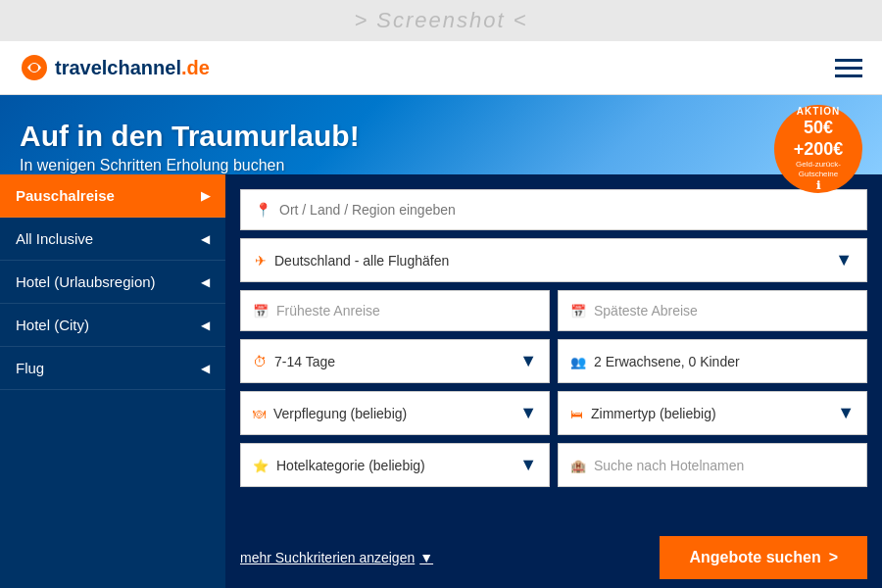  Describe the element at coordinates (755, 558) in the screenshot. I see `search-button-label: Angebote suchen` at that location.